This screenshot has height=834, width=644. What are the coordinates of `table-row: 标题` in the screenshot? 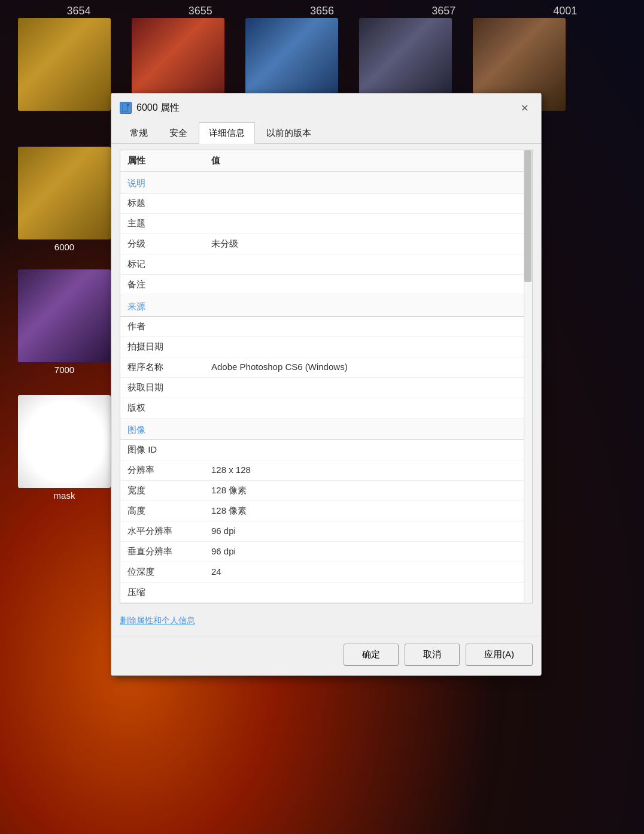 It's located at (326, 204).